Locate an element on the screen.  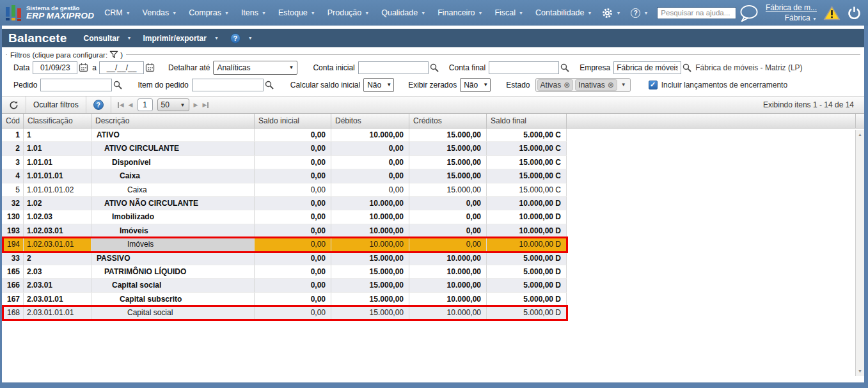
power-icon is located at coordinates (855, 13).